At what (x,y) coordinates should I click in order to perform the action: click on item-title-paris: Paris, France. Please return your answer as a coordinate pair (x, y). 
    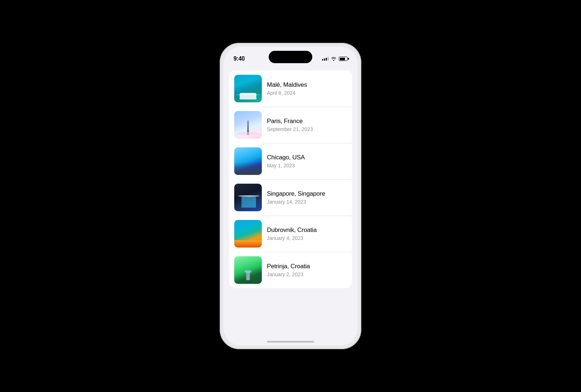
    Looking at the image, I should click on (307, 121).